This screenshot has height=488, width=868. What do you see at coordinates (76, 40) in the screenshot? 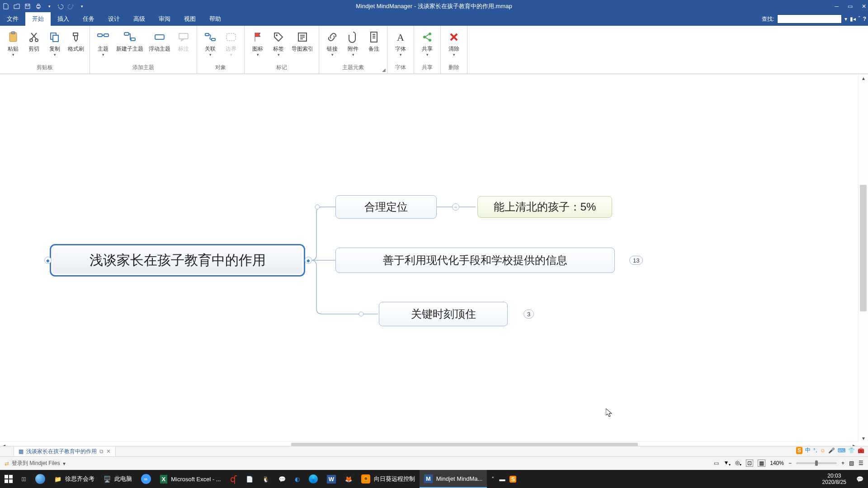
I see `format-painter-button: 格式刷` at bounding box center [76, 40].